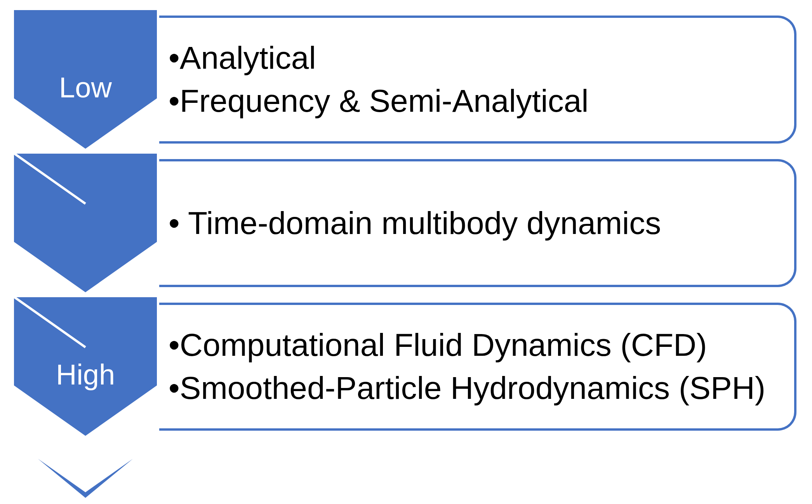 The width and height of the screenshot is (812, 504). I want to click on chevron-tail, so click(85, 469).